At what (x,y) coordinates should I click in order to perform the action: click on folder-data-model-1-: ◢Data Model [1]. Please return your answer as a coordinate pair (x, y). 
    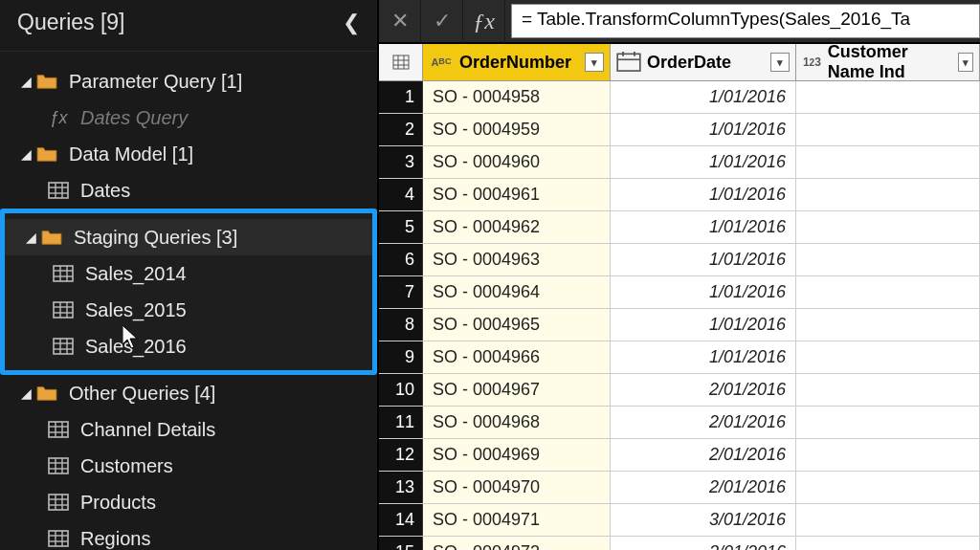
    Looking at the image, I should click on (189, 154).